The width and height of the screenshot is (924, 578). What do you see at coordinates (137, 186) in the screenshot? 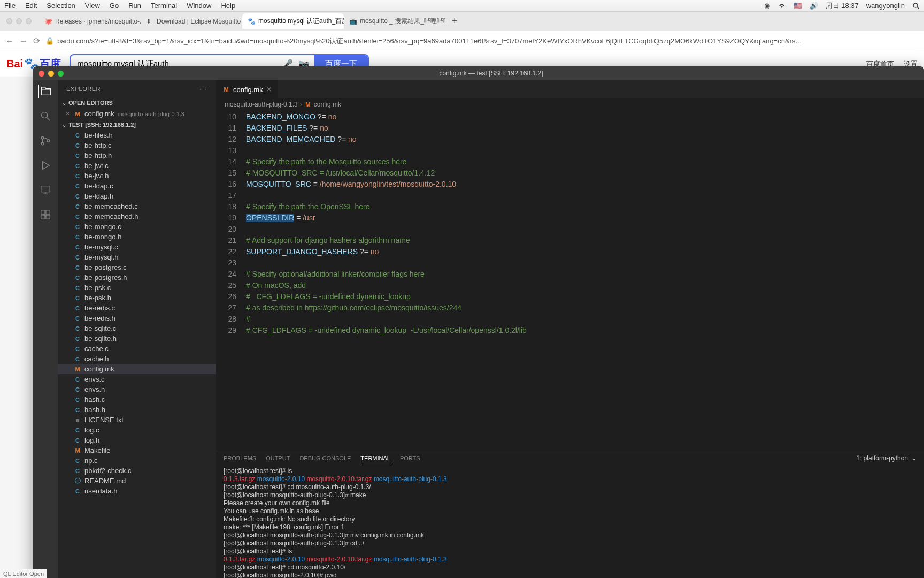
I see `file-item: Cbe-ldap.c` at bounding box center [137, 186].